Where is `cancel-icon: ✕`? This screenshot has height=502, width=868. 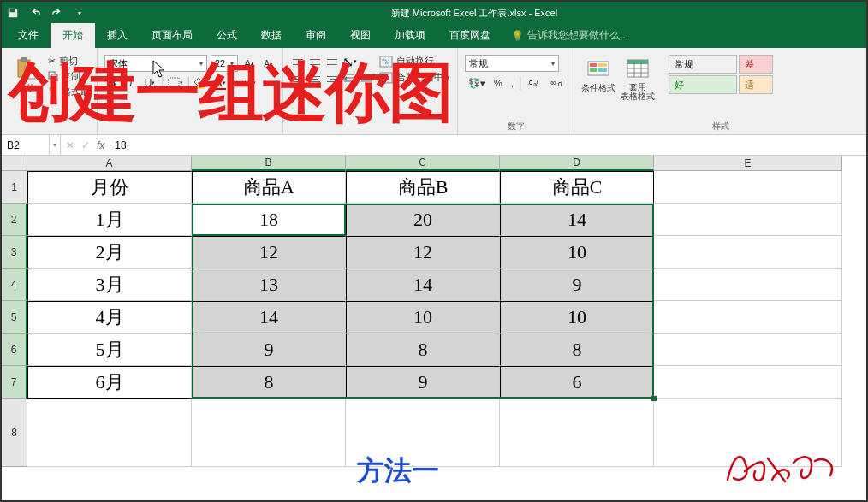
cancel-icon: ✕ is located at coordinates (70, 145).